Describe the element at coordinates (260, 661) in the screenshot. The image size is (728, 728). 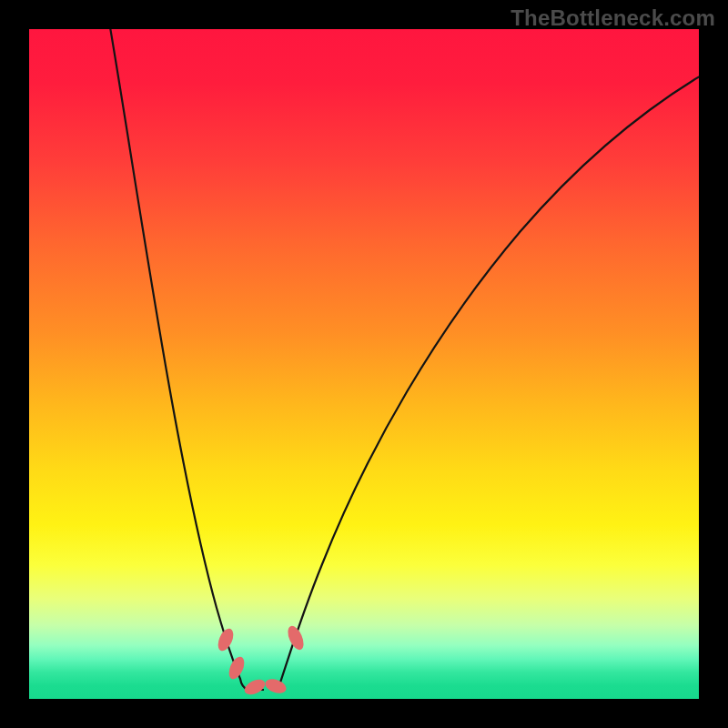
I see `markers-group` at that location.